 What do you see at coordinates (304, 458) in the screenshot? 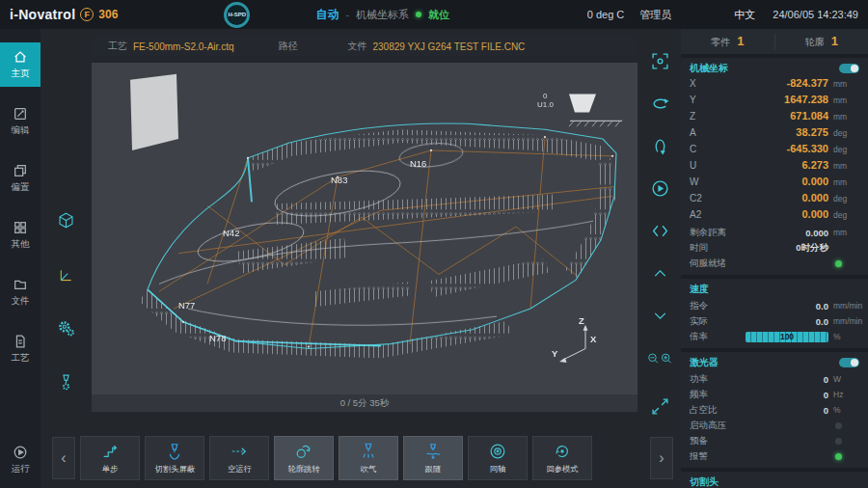
I see `contour-jump-button: 轮廓跳转` at bounding box center [304, 458].